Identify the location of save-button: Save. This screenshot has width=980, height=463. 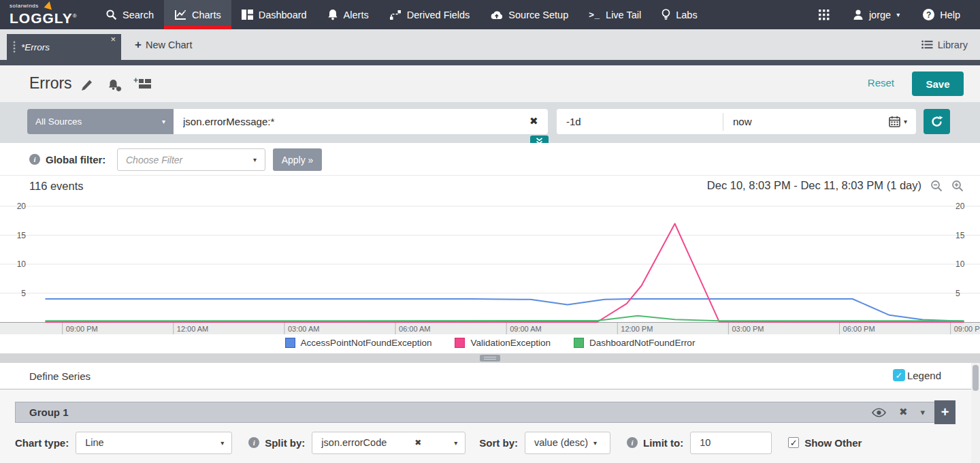
(938, 84).